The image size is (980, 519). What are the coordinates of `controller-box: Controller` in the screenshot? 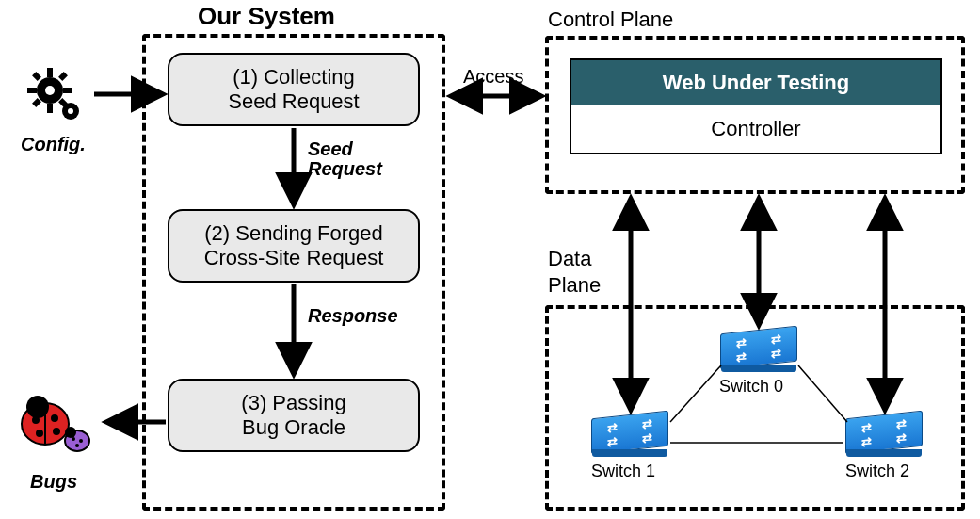 It's located at (756, 130).